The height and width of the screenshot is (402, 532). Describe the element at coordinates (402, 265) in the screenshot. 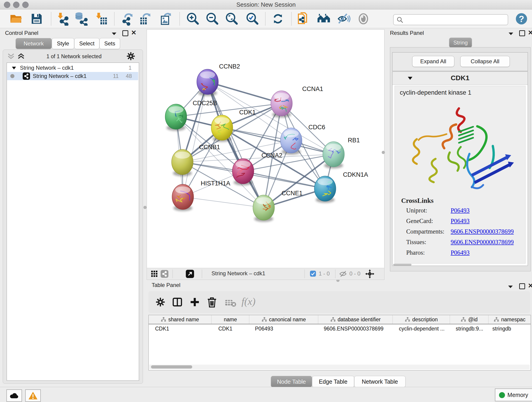

I see `results-hscrollbar-thumb` at that location.